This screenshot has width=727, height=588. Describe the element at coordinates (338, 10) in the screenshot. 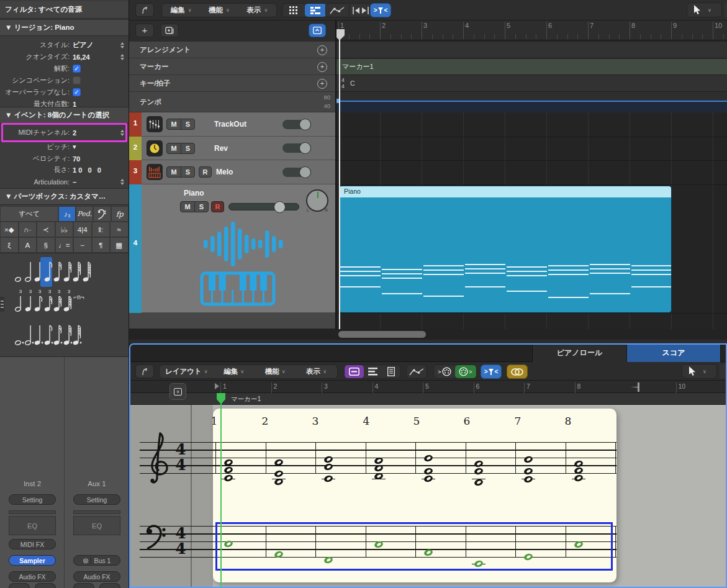

I see `automation-button` at that location.